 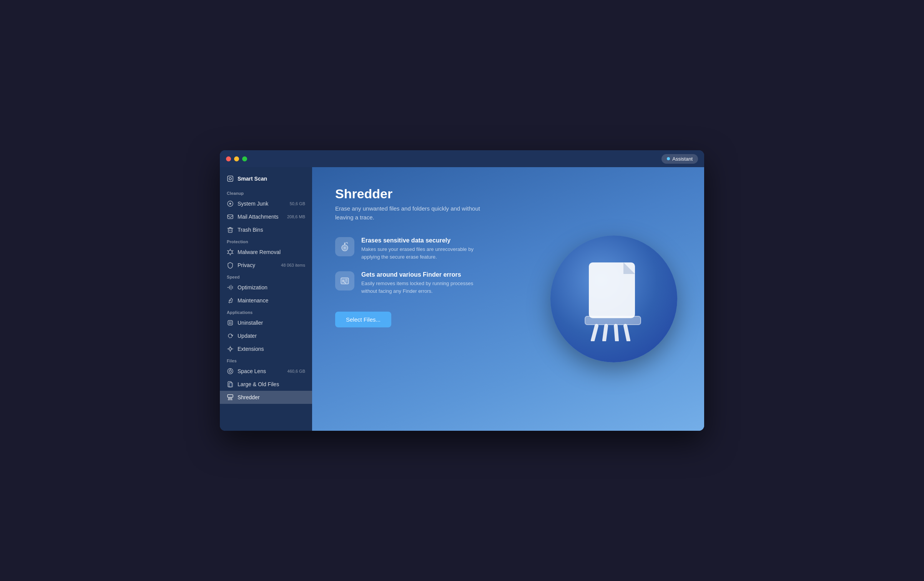 I want to click on section-label-speed: Speed, so click(x=266, y=276).